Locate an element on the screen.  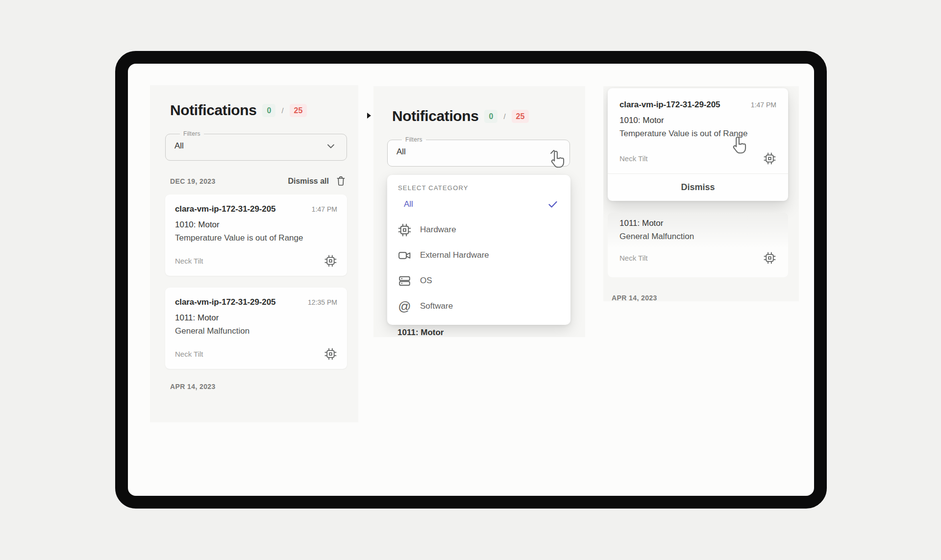
dismiss-all-button: Dismiss all is located at coordinates (317, 181).